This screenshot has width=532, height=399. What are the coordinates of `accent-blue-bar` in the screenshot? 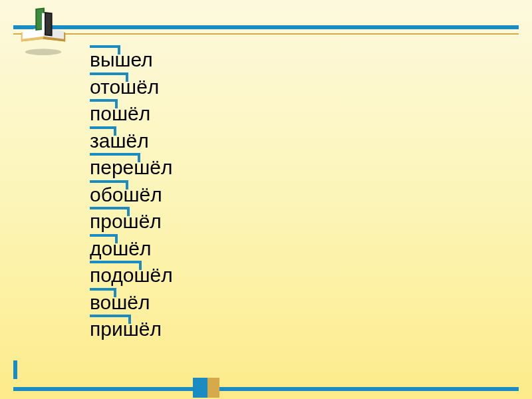 It's located at (200, 388).